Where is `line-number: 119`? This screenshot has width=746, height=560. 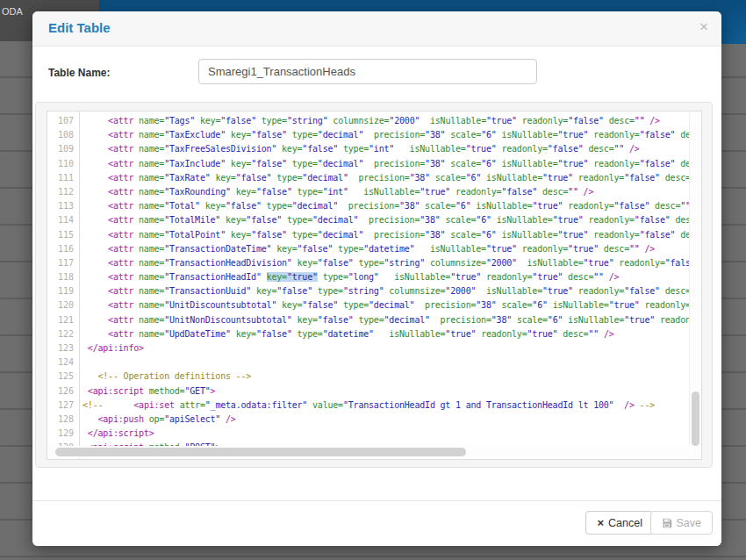 line-number: 119 is located at coordinates (63, 291).